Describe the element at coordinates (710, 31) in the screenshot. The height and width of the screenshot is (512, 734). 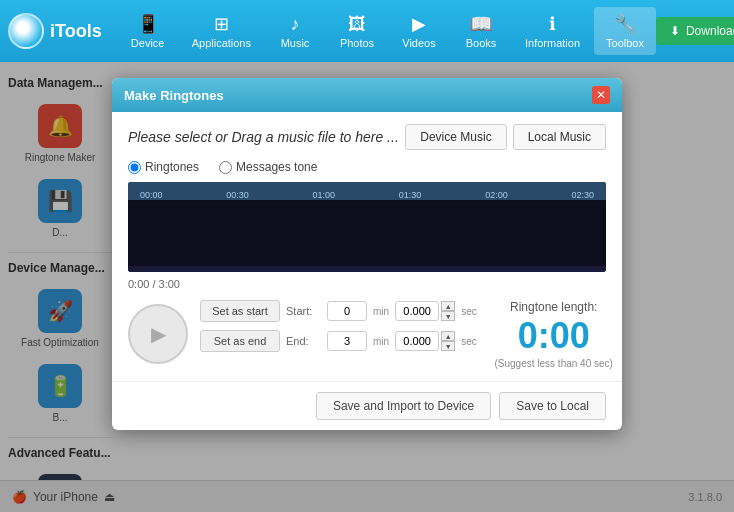
I see `download-label: Download` at that location.